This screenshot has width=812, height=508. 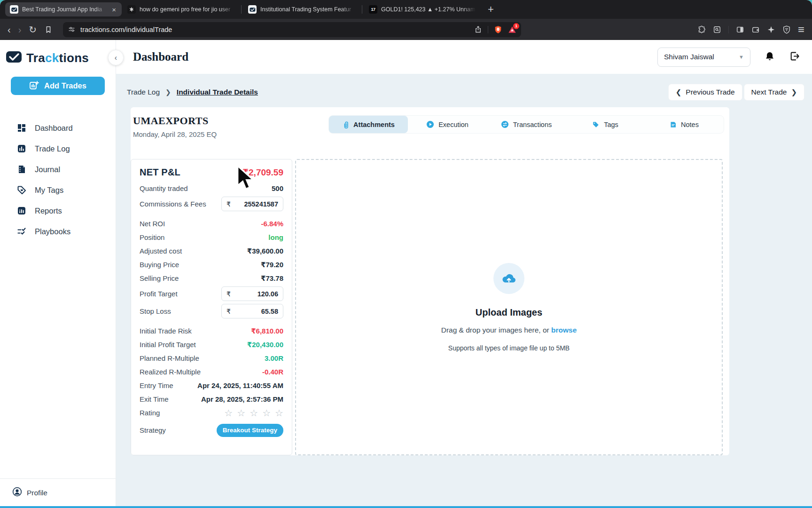 I want to click on menu-icon: ≡, so click(x=801, y=30).